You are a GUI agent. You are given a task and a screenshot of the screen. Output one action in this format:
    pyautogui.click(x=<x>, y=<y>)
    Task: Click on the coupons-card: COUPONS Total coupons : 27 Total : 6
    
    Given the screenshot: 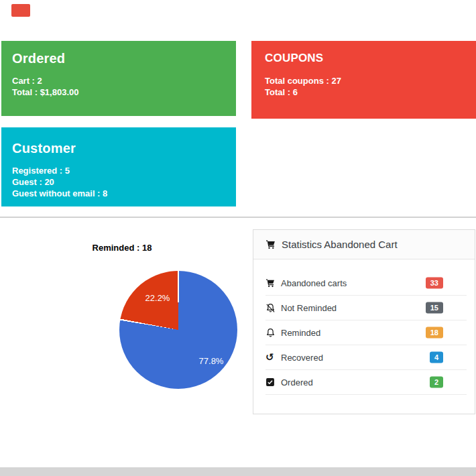 What is the action you would take?
    pyautogui.click(x=363, y=80)
    